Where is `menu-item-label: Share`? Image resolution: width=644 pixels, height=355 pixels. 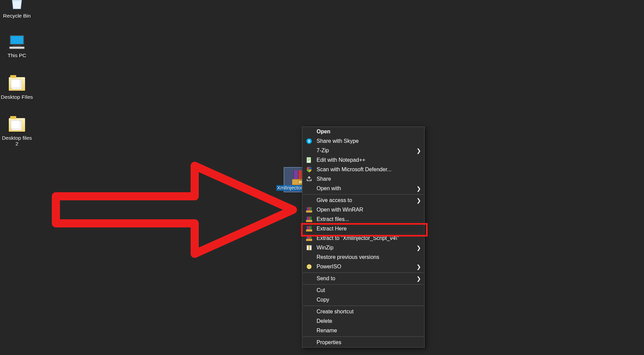
menu-item-label: Share is located at coordinates (324, 179).